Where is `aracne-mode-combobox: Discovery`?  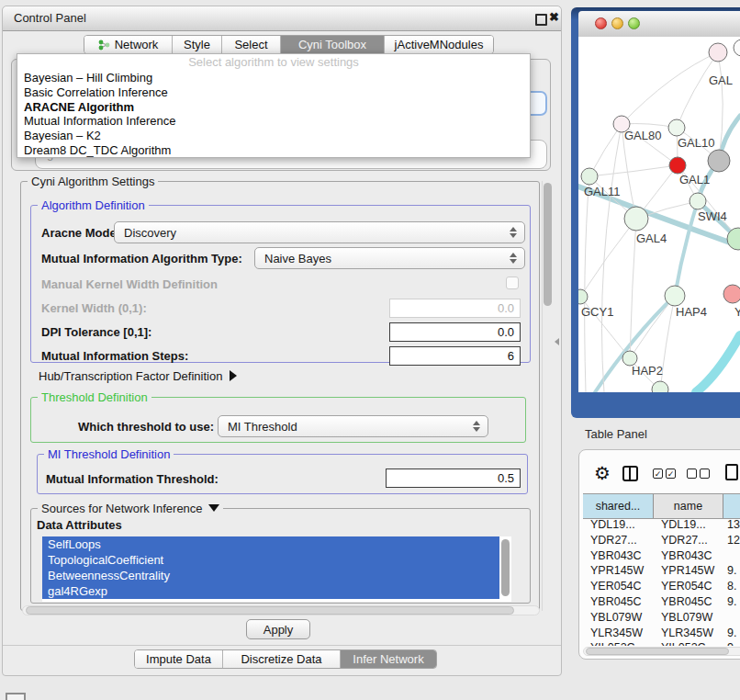
aracne-mode-combobox: Discovery is located at coordinates (320, 232).